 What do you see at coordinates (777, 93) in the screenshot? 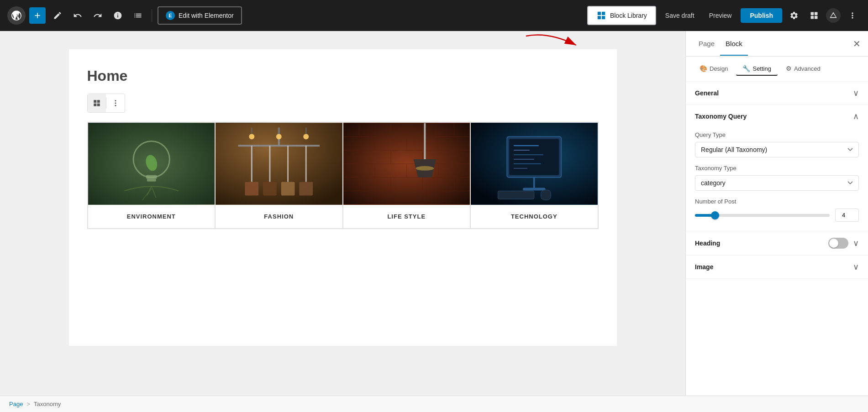
I see `general-section-header: General ∨` at bounding box center [777, 93].